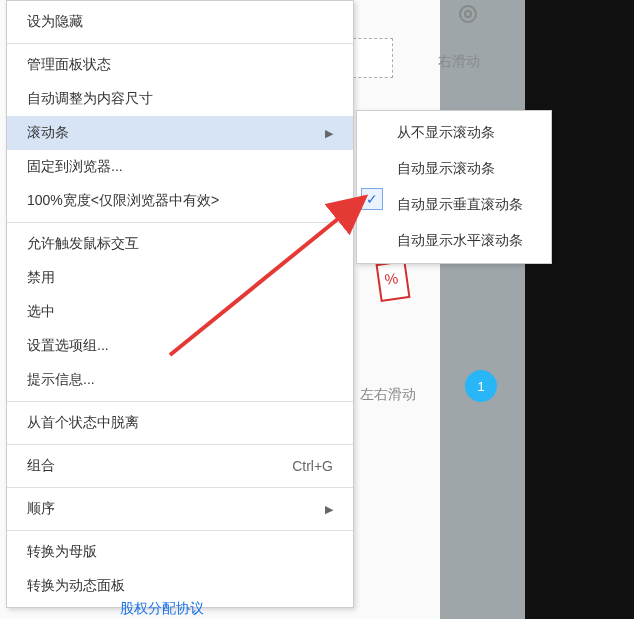 The width and height of the screenshot is (634, 619). Describe the element at coordinates (446, 132) in the screenshot. I see `submenu-label: 从不显示滚动条` at that location.